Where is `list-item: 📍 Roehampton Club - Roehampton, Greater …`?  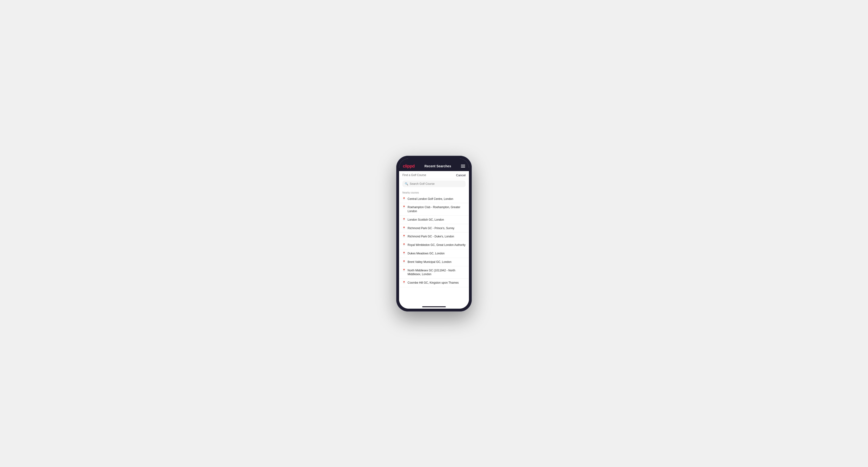
list-item: 📍 Roehampton Club - Roehampton, Greater … is located at coordinates (434, 210).